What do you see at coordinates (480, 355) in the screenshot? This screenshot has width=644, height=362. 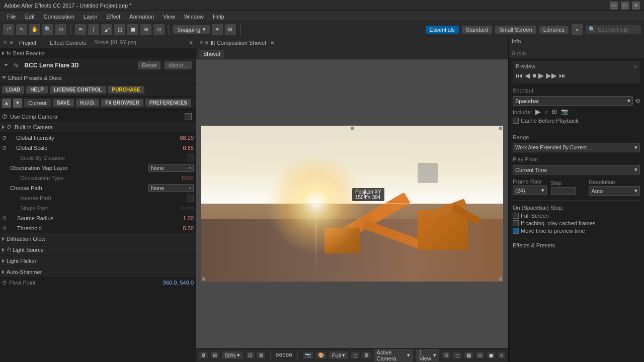 I see `3d-view-icon: ⊙` at bounding box center [480, 355].